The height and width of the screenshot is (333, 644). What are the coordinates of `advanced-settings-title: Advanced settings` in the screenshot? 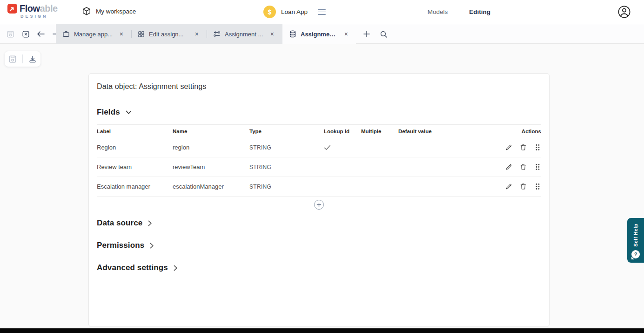 It's located at (132, 268).